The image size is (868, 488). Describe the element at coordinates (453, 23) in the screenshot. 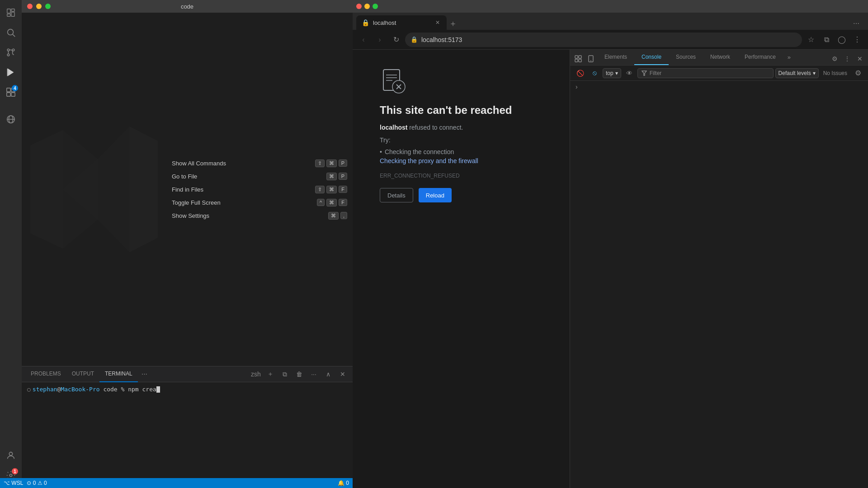

I see `chrome-new-tab-btn: ＋` at that location.